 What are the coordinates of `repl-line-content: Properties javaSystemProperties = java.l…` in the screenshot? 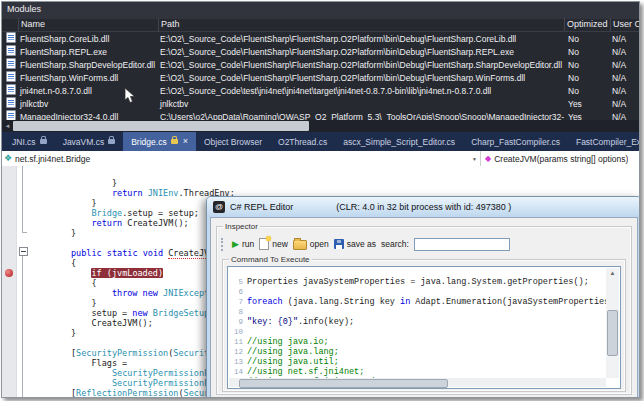 It's located at (418, 282).